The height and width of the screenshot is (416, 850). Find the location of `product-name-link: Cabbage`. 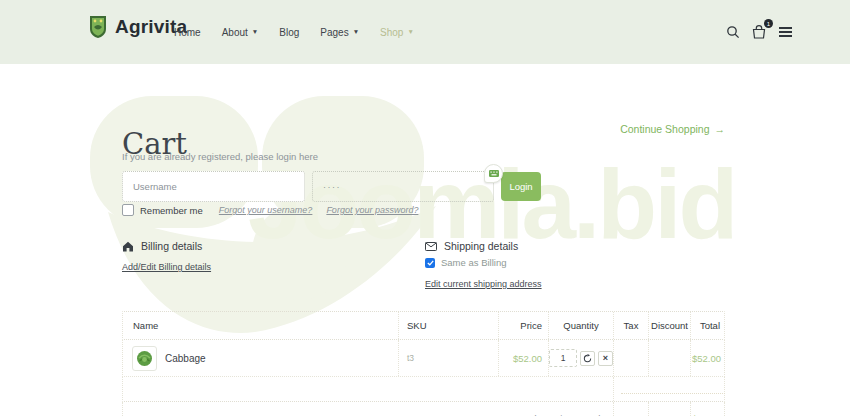

product-name-link: Cabbage is located at coordinates (186, 358).